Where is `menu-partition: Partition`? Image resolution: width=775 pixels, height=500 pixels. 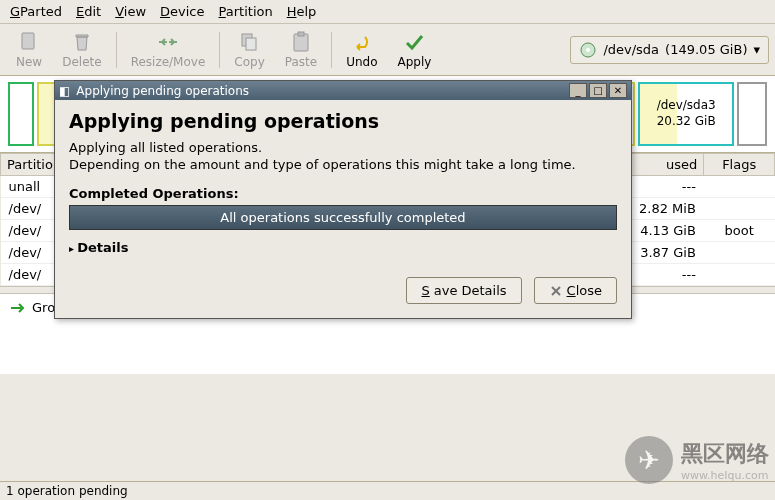 menu-partition: Partition is located at coordinates (246, 12).